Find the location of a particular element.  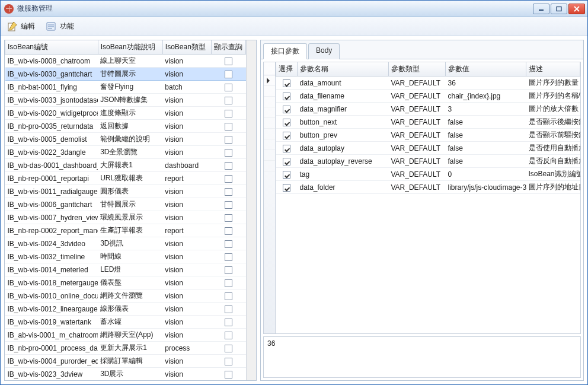

col-select: 選擇 is located at coordinates (287, 69).